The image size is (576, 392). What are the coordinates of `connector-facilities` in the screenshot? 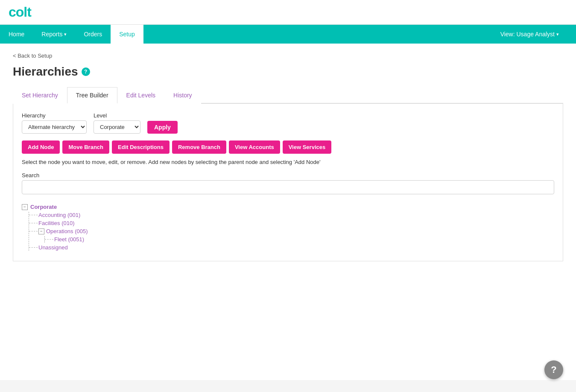 It's located at (33, 223).